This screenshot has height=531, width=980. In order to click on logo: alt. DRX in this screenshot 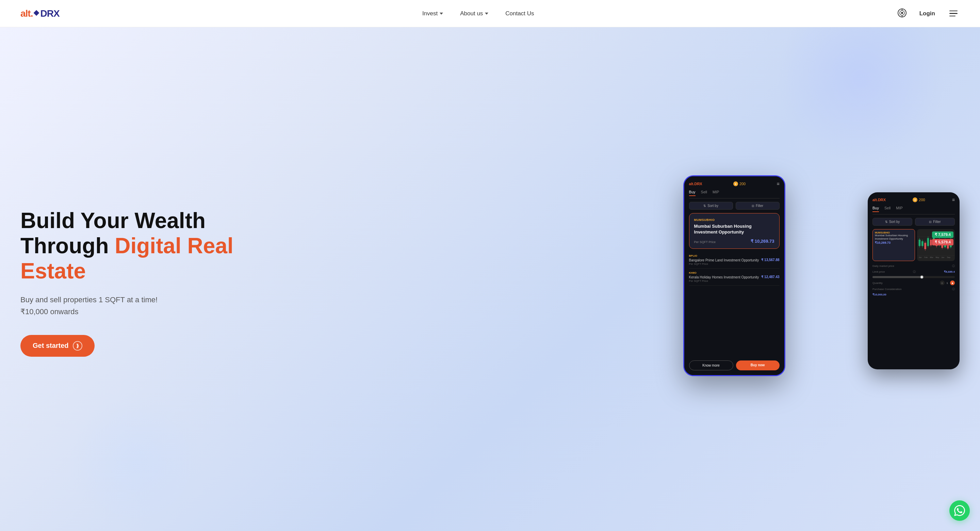, I will do `click(40, 14)`.